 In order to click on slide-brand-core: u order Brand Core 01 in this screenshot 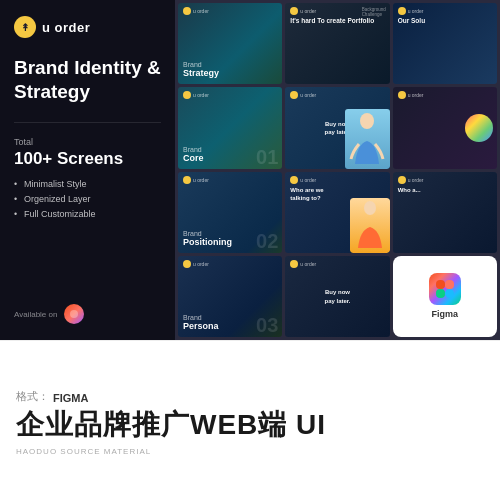, I will do `click(230, 128)`.